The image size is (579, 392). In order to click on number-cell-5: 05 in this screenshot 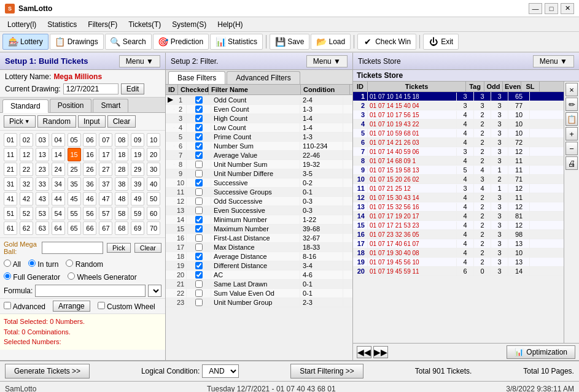, I will do `click(74, 140)`.